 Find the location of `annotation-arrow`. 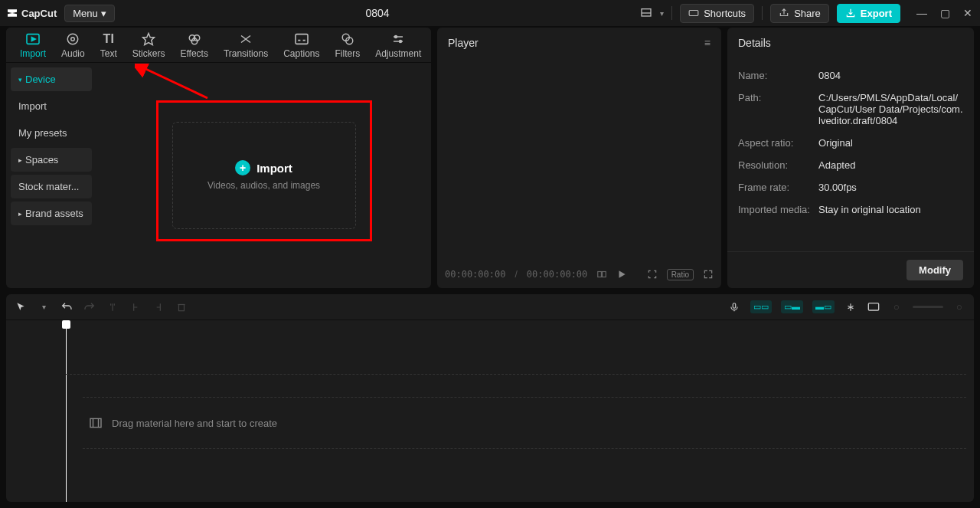

annotation-arrow is located at coordinates (173, 83).